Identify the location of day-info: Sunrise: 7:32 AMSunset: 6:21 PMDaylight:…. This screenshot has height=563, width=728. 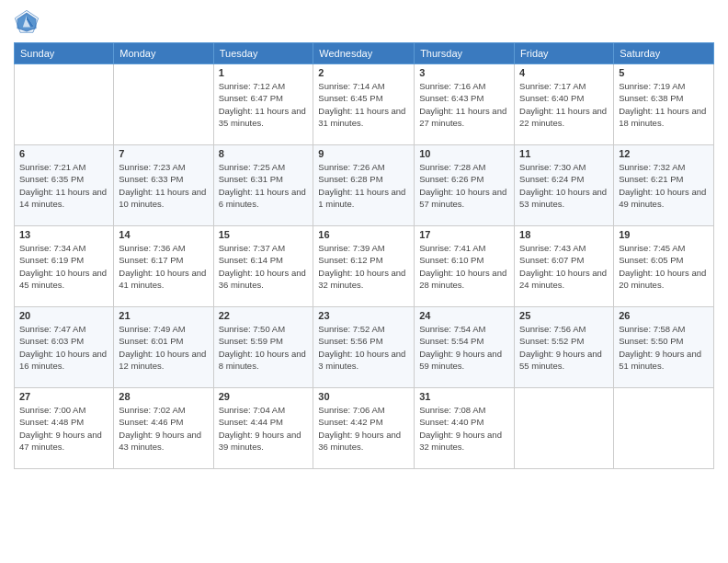
(664, 186).